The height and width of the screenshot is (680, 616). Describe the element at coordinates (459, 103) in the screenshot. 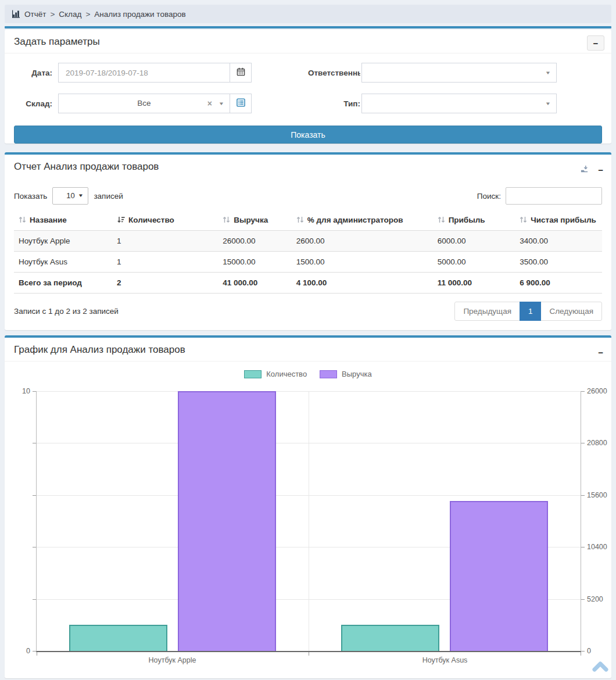

I see `type-select: ▼` at that location.